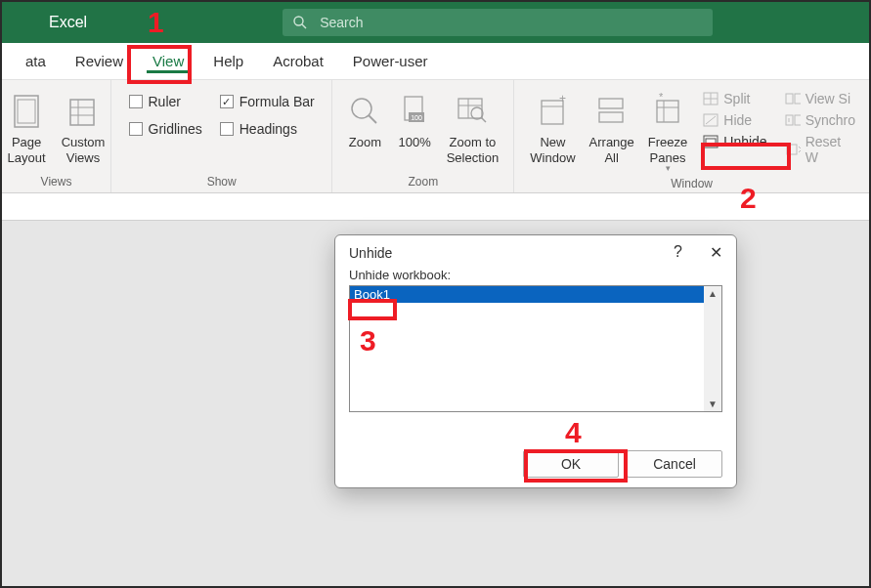  I want to click on help-icon: ?, so click(678, 252).